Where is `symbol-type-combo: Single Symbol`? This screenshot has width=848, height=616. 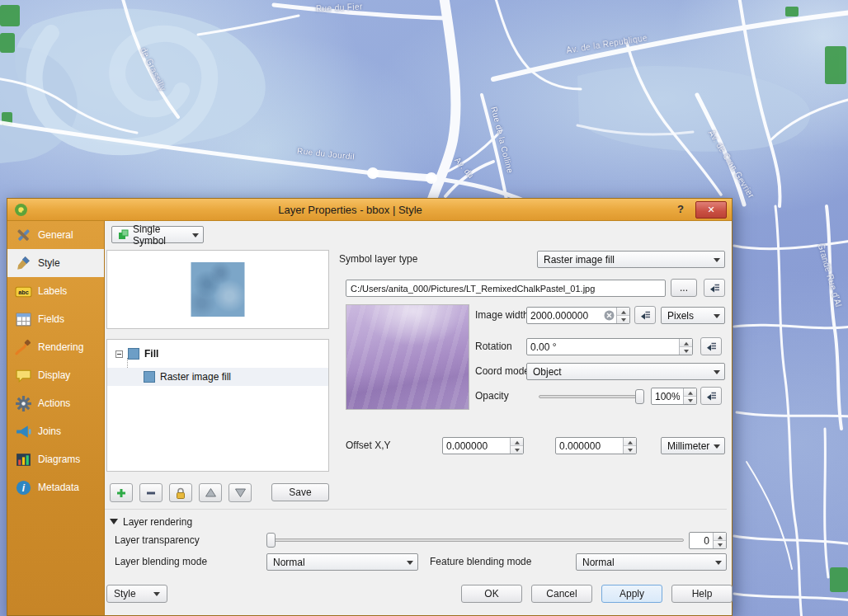 symbol-type-combo: Single Symbol is located at coordinates (158, 234).